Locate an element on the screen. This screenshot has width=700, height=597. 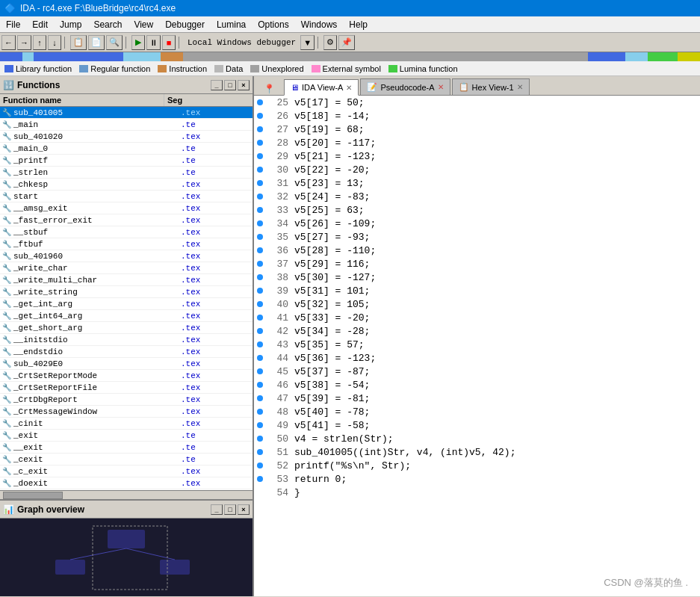
code-line: 28 v5[20] = -117; is located at coordinates (477, 143).